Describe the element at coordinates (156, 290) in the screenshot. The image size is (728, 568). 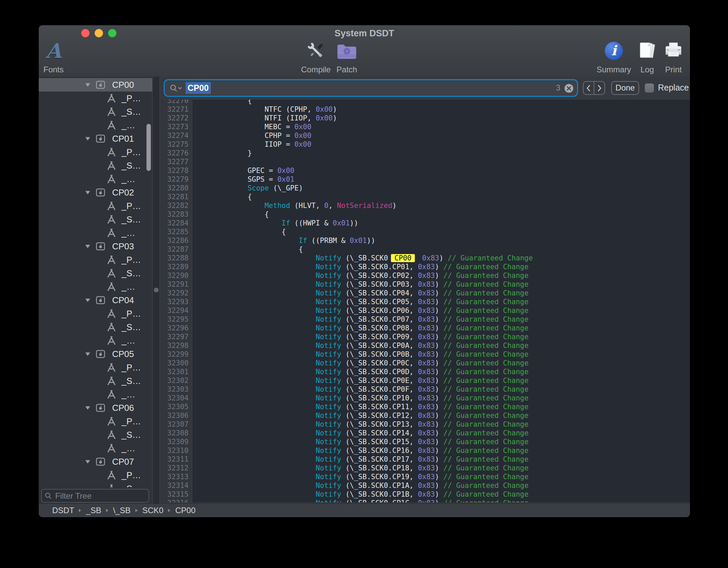
I see `divider-handle-icon` at that location.